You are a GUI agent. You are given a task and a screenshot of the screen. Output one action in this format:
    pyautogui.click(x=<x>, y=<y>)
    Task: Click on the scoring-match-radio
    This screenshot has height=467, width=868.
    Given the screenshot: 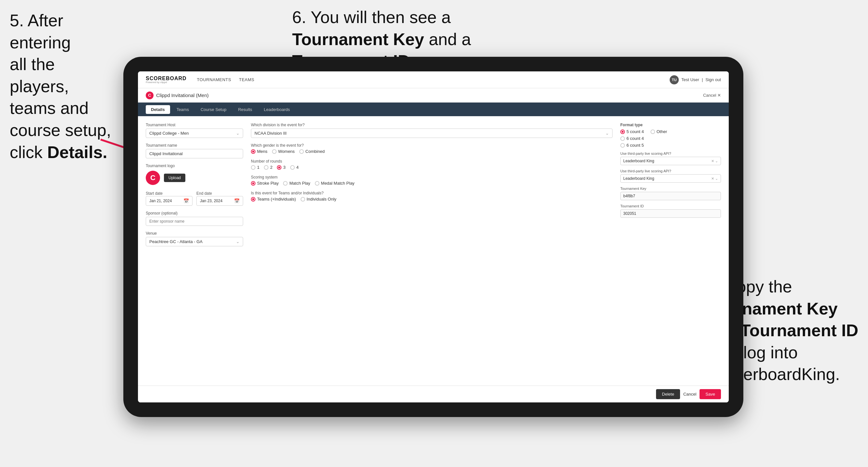 What is the action you would take?
    pyautogui.click(x=285, y=183)
    